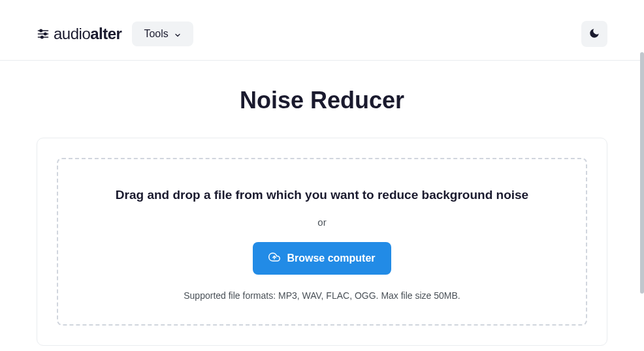  What do you see at coordinates (178, 34) in the screenshot?
I see `chevron-down-icon` at bounding box center [178, 34].